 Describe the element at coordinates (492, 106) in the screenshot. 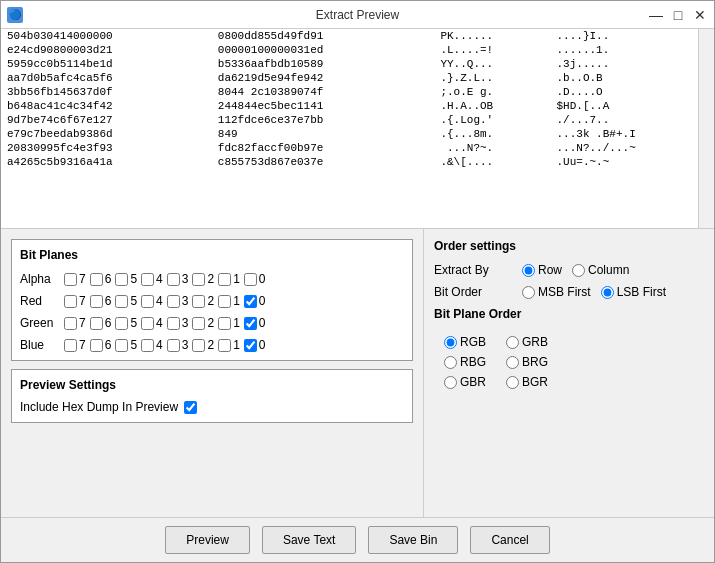

I see `preview-cell-2: .H.A..OB` at that location.